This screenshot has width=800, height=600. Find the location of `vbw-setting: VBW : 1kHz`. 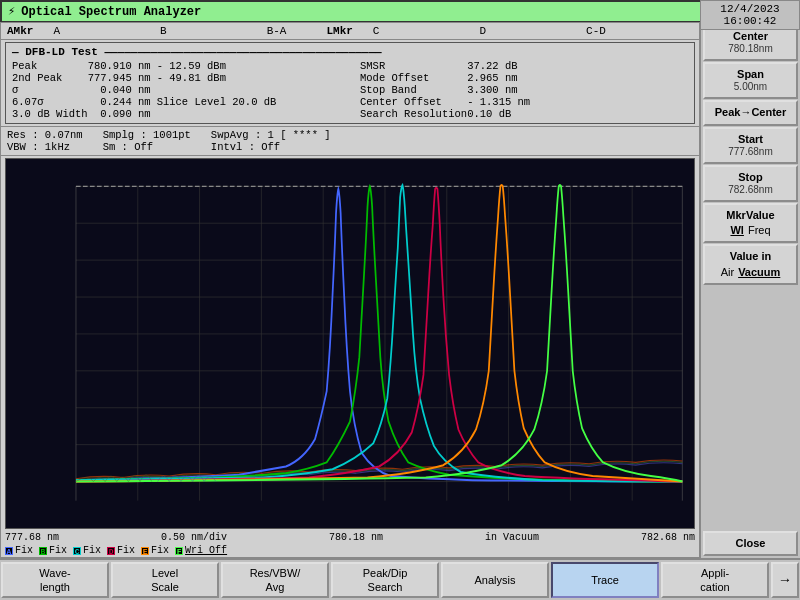

vbw-setting: VBW : 1kHz is located at coordinates (45, 147).